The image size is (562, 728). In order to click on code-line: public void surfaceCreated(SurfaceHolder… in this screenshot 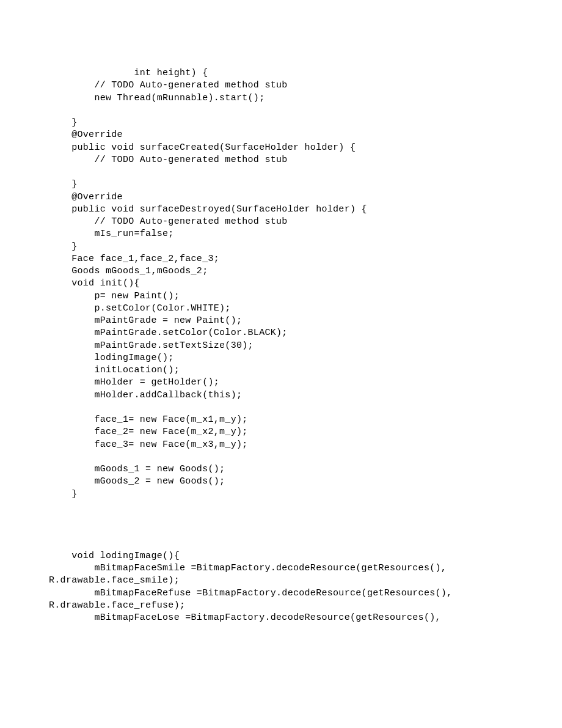, I will do `click(281, 148)`.